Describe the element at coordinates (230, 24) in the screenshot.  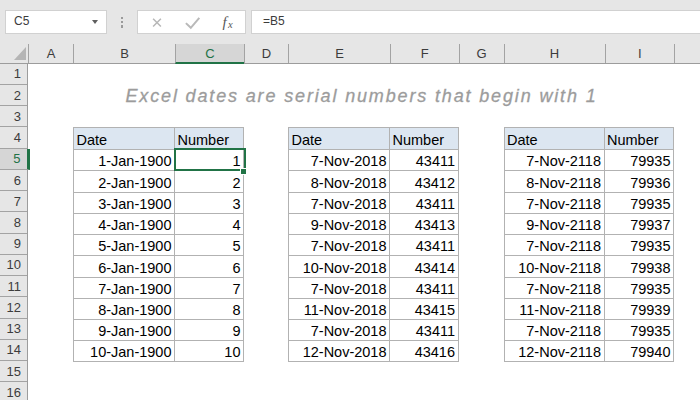
I see `svg-text: x` at that location.